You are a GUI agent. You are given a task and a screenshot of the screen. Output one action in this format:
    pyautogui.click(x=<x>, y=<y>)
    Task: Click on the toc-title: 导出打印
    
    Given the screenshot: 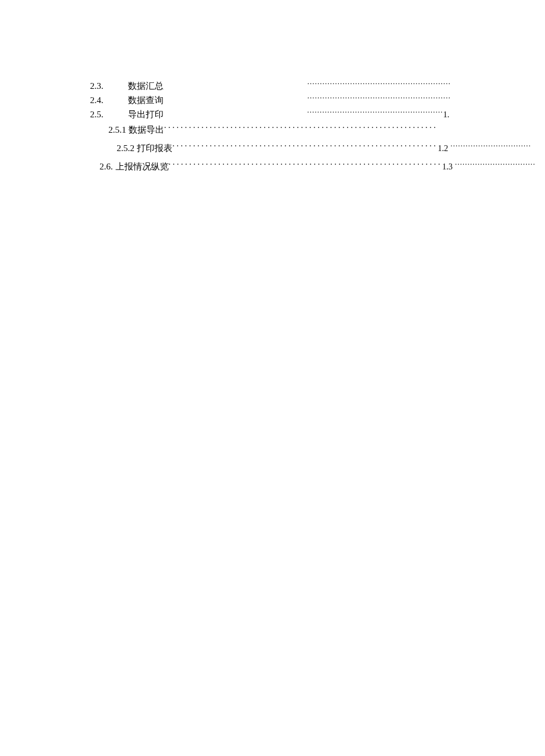 What is the action you would take?
    pyautogui.click(x=146, y=114)
    